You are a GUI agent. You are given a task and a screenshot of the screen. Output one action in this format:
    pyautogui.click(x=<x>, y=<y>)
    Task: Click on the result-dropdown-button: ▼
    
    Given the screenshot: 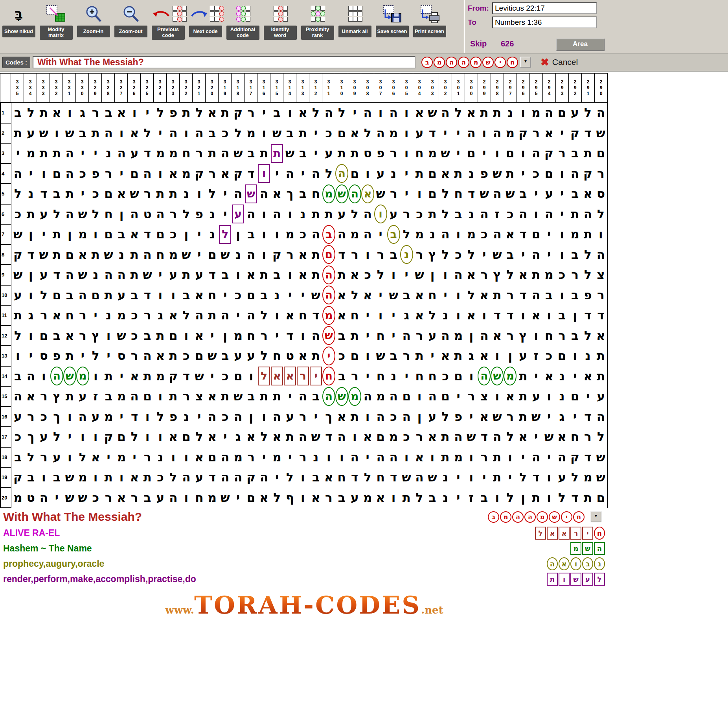 What is the action you would take?
    pyautogui.click(x=596, y=517)
    